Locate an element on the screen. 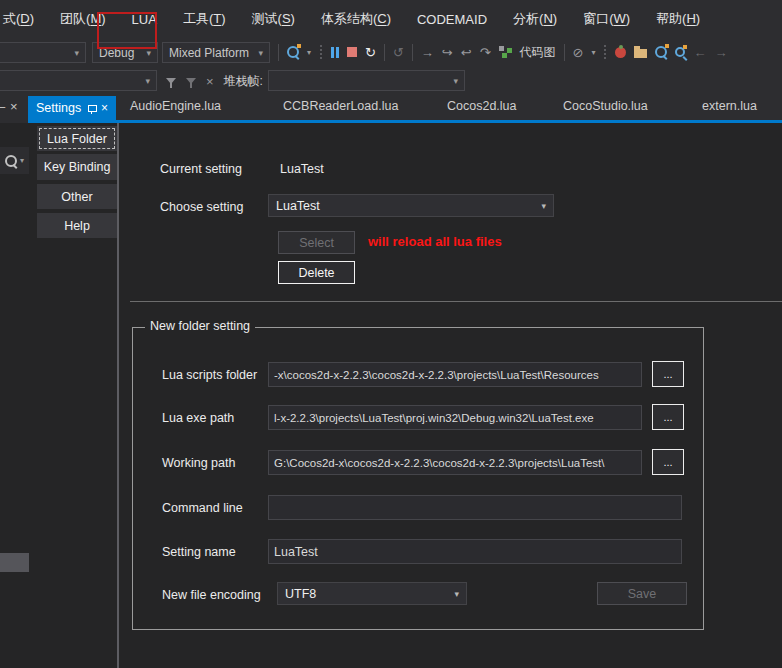 The image size is (782, 668). sidebar-item-key-binding: Key Binding is located at coordinates (77, 167).